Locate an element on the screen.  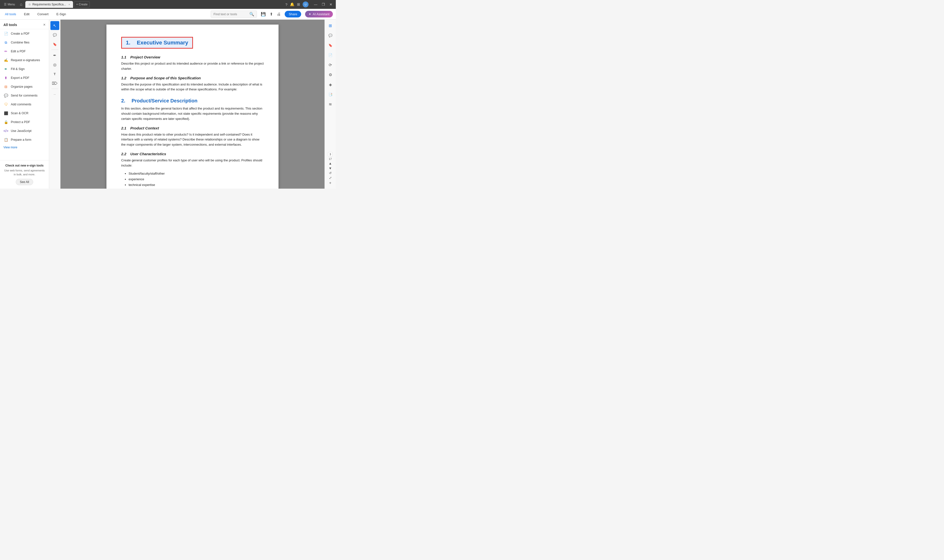
convert-tab: Convert is located at coordinates (43, 14).